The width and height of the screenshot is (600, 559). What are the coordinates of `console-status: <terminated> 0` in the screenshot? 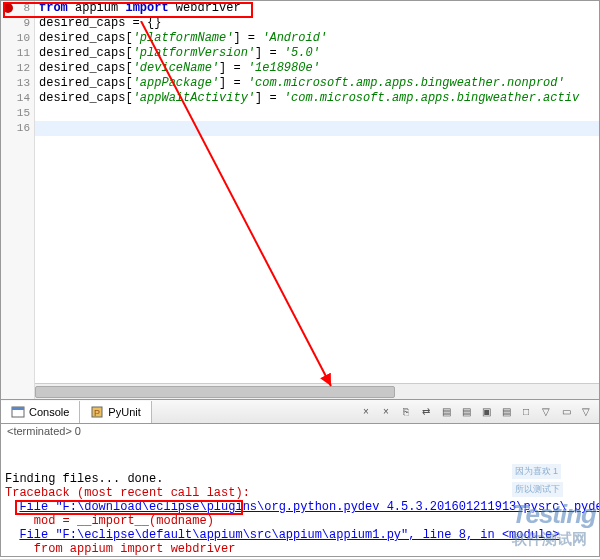 It's located at (300, 433).